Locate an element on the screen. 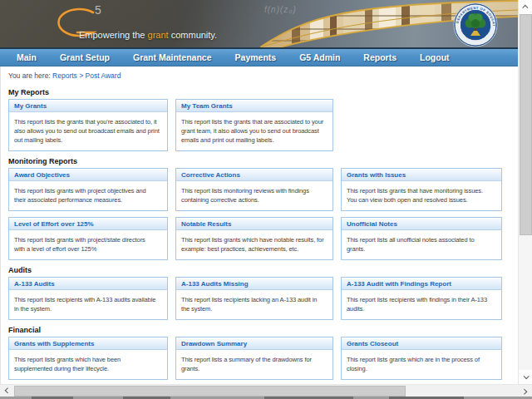 The height and width of the screenshot is (399, 532). report-card-description: This report lists grants that have monit… is located at coordinates (421, 196).